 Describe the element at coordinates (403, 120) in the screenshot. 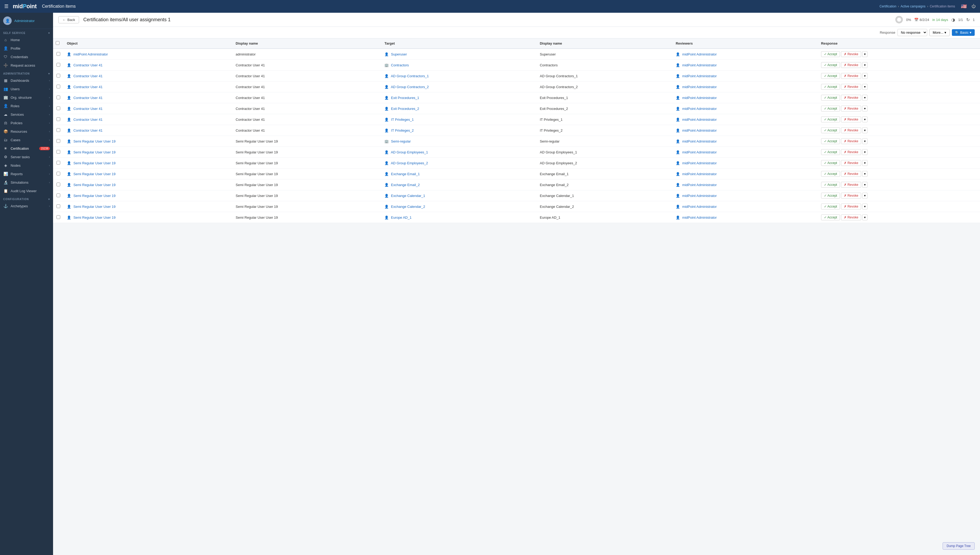

I see `target-link: IT Privileges_1` at that location.